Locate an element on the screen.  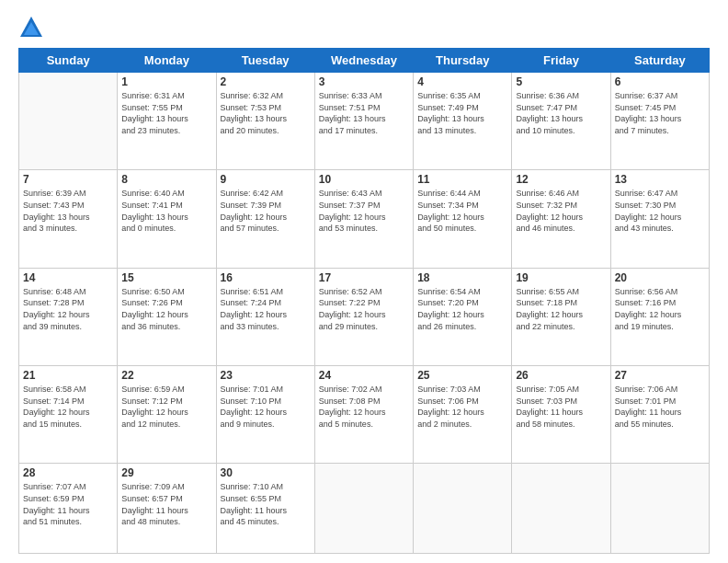
day-number: 13 is located at coordinates (660, 179).